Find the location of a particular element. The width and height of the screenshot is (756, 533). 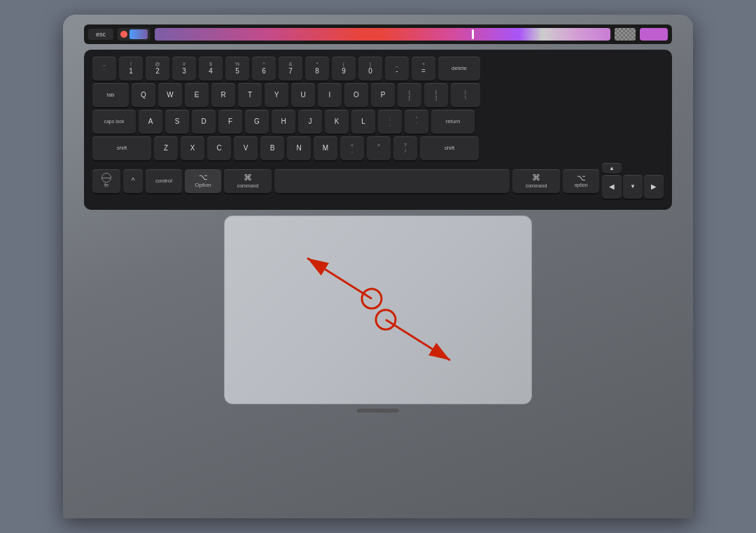

trackpad is located at coordinates (378, 310).